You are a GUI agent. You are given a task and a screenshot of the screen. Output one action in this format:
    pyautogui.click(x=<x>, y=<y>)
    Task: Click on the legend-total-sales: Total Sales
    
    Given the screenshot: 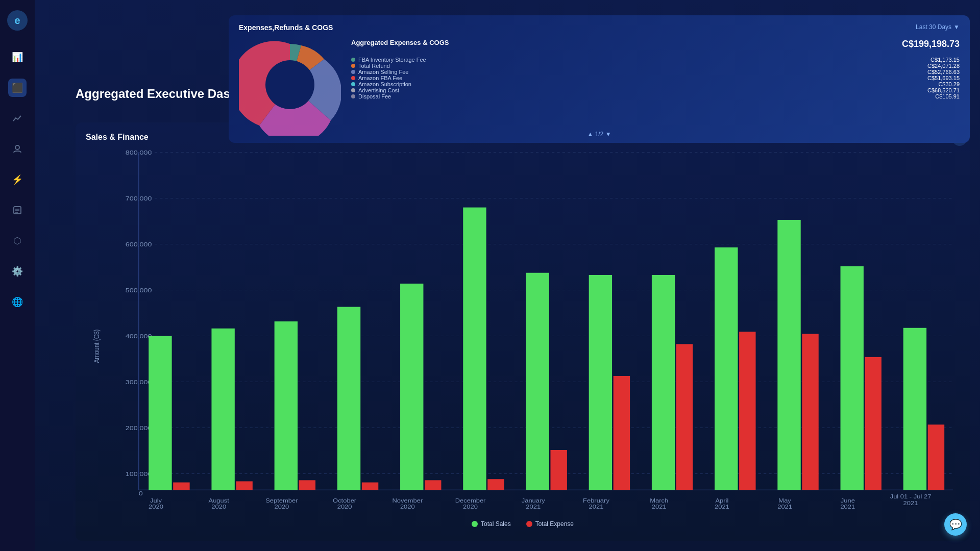 What is the action you would take?
    pyautogui.click(x=491, y=524)
    